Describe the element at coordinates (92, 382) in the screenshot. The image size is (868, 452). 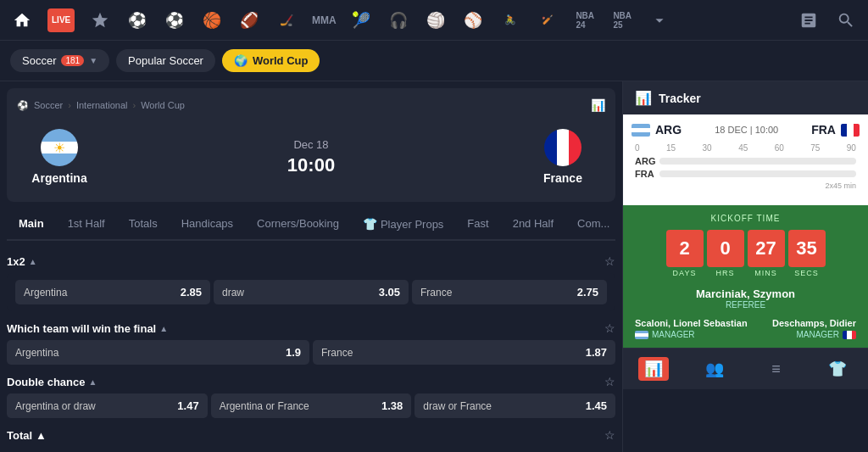
I see `double-chance-collapse-arrow: ▲` at that location.